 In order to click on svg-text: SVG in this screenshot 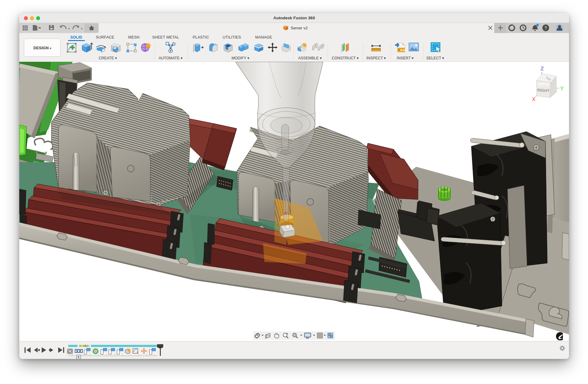, I will do `click(403, 50)`.